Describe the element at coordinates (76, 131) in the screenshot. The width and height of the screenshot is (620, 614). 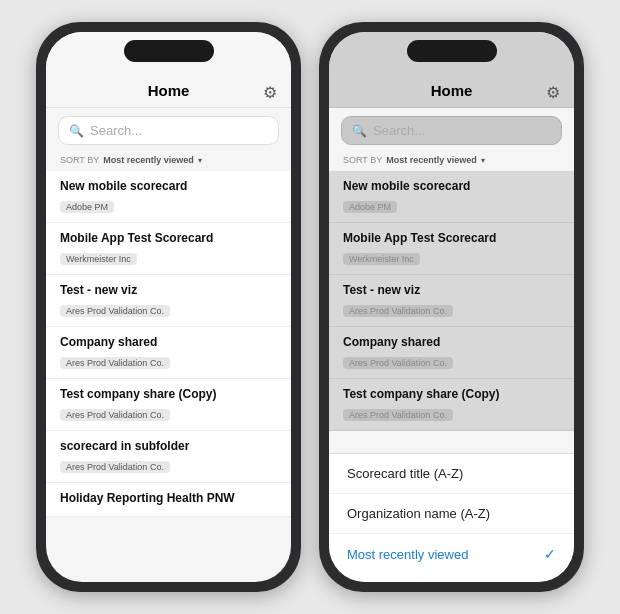
I see `search-icon-left: 🔍` at that location.